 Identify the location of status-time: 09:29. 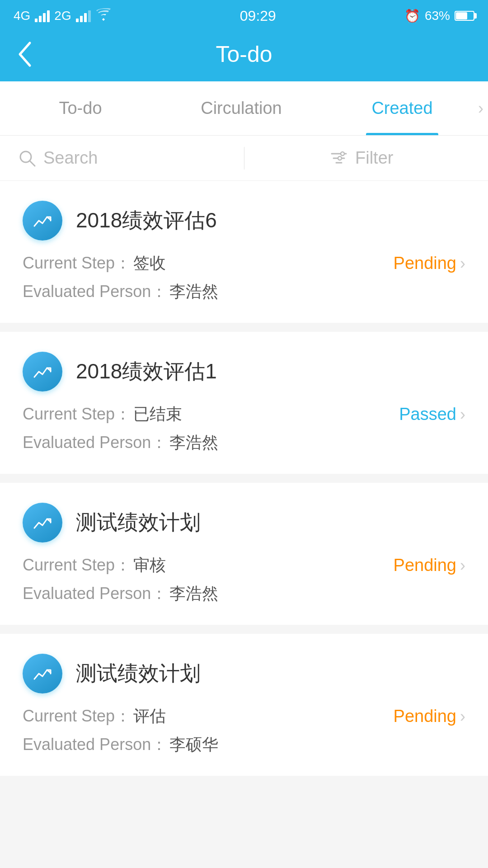
(258, 16).